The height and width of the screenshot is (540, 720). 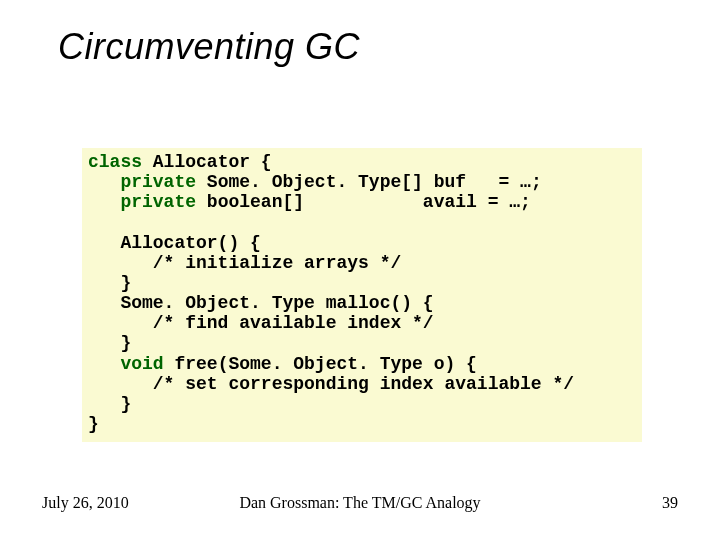 What do you see at coordinates (261, 323) in the screenshot?
I see `code-text: /* find available index */` at bounding box center [261, 323].